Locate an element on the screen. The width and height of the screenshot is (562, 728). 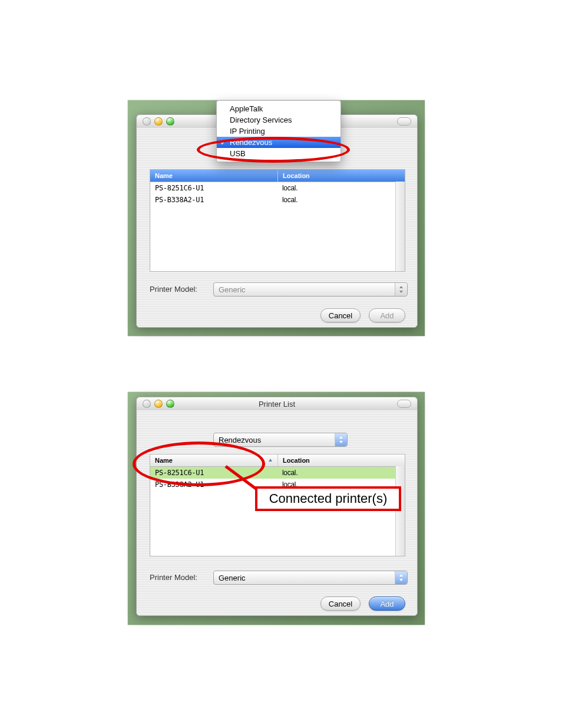
window-title: Printer List is located at coordinates (277, 404).